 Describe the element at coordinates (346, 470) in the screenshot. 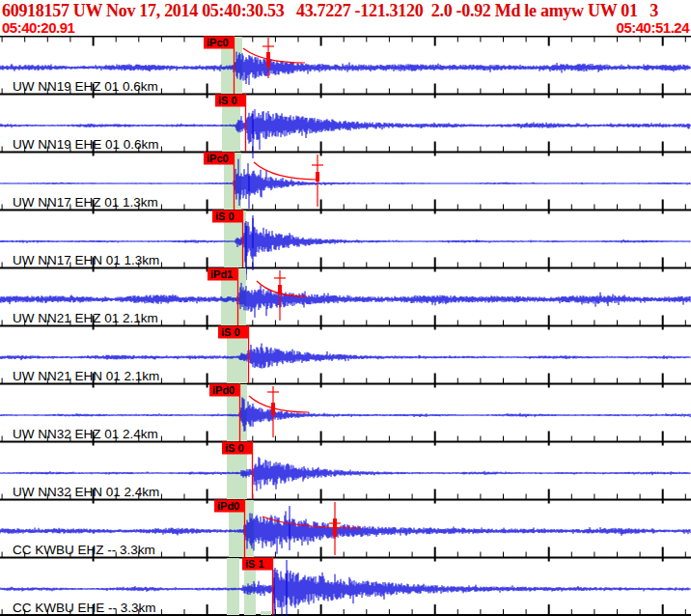

I see `trace-panel-nn32-ehn: iS 0UW NN32 EHN 01 2.4km` at that location.